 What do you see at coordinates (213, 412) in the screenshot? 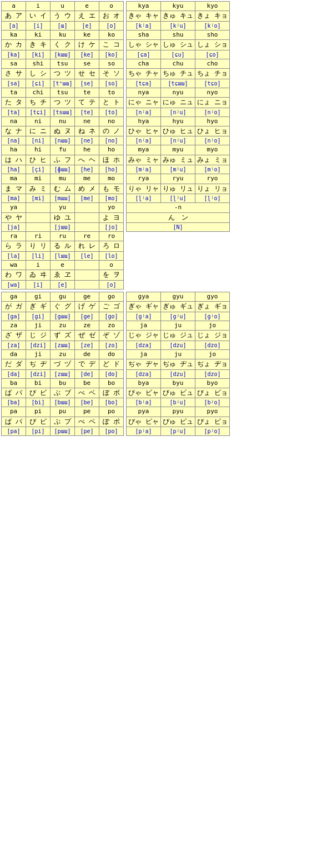
I see `header-cell: pyo` at bounding box center [213, 412].